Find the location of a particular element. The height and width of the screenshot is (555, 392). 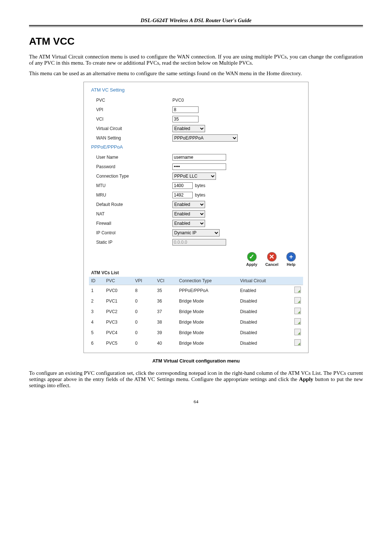

username-label: User Name is located at coordinates (131, 157).